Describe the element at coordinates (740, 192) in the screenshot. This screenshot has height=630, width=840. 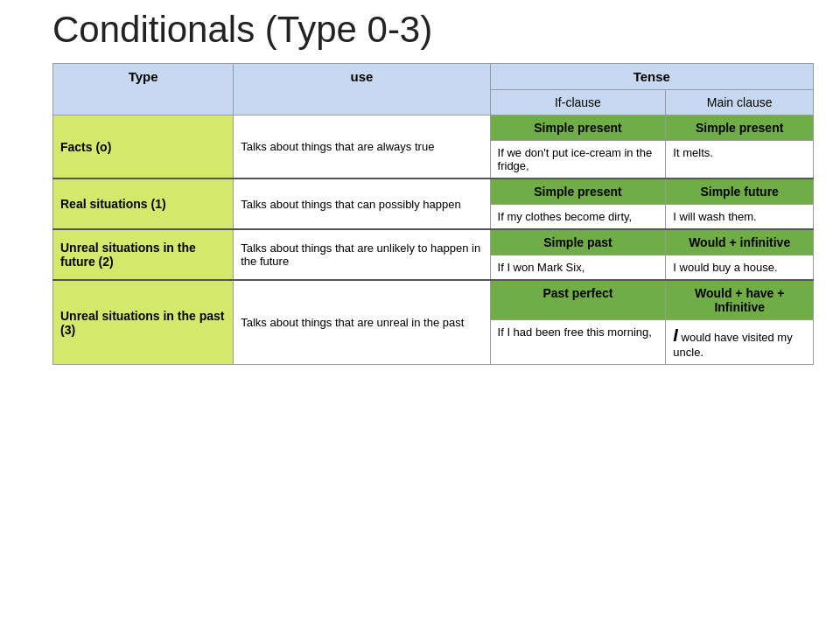
I see `tense-main-label-1: Simple future` at that location.